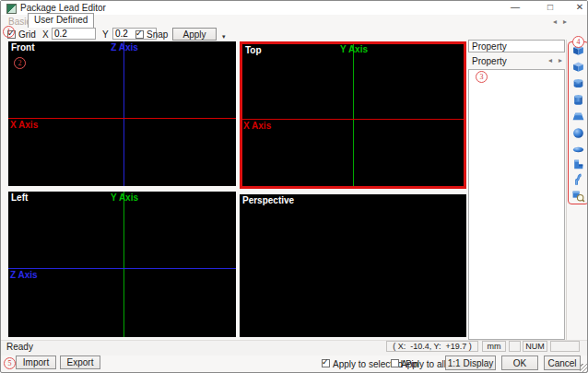  I want to click on top-y-axis-line, so click(354, 115).